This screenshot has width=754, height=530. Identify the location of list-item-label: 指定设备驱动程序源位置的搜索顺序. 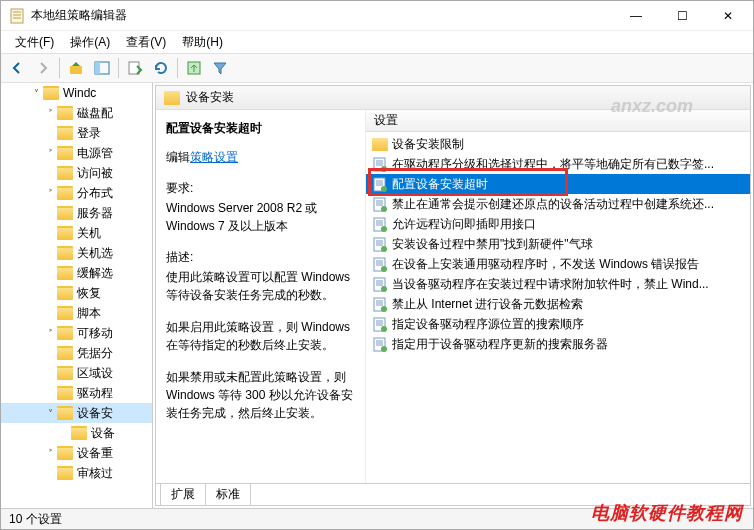
(488, 324).